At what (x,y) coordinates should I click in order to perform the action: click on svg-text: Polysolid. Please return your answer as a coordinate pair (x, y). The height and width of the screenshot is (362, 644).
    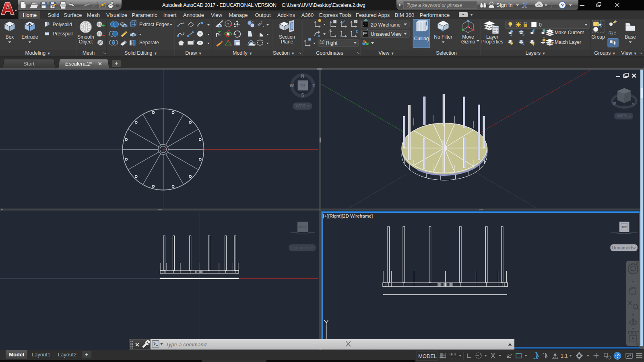
    Looking at the image, I should click on (62, 25).